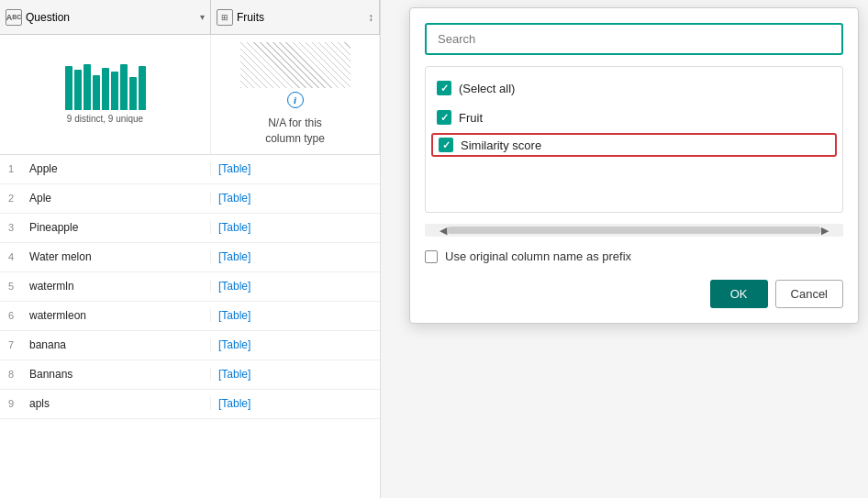  Describe the element at coordinates (295, 257) in the screenshot. I see `row-cell-fruits-4: [Table]` at that location.